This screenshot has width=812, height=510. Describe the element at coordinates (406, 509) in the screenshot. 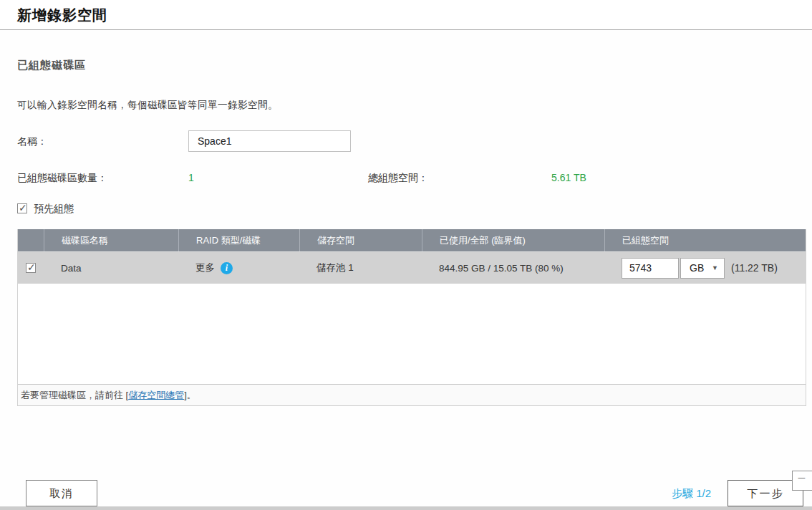

I see `bottom-edge-strip` at that location.